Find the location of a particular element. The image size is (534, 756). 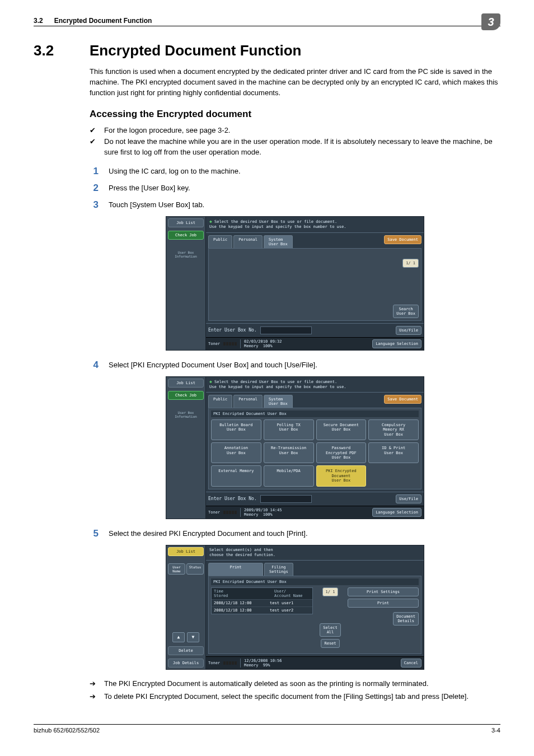

cell-name: test user1 is located at coordinates (282, 603).